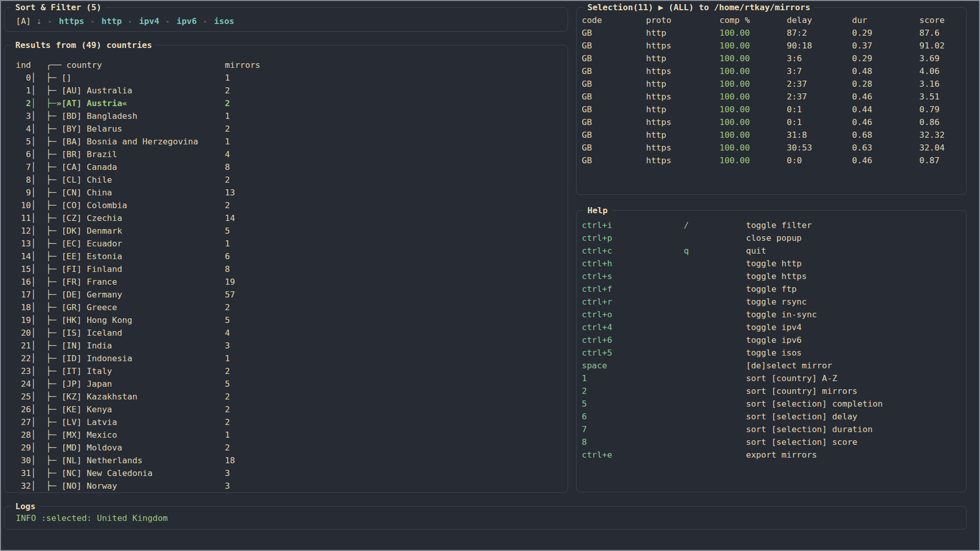  What do you see at coordinates (633, 455) in the screenshot?
I see `help-keybinding: ctrl+e` at bounding box center [633, 455].